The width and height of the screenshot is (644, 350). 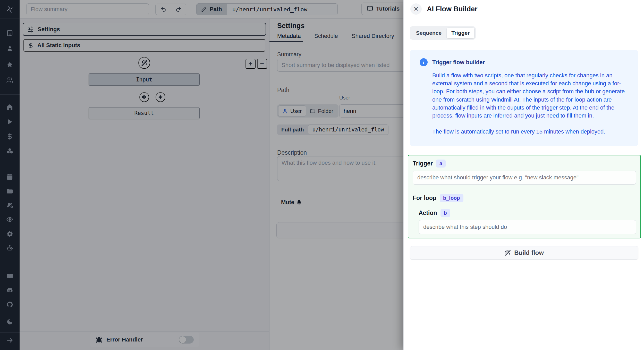 I want to click on info-icon: i, so click(x=423, y=62).